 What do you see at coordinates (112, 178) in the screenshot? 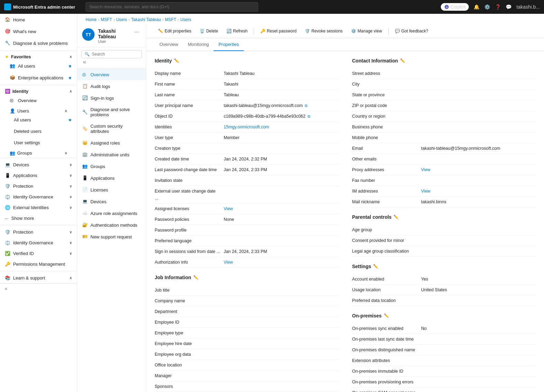
I see `inner-nav-applications: 📱 Applications` at bounding box center [112, 178].